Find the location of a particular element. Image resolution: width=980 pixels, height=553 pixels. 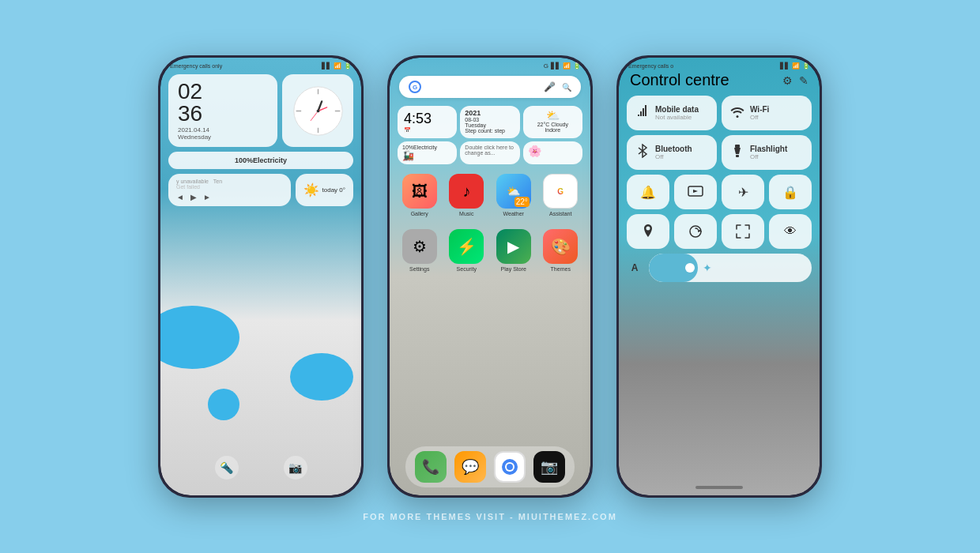

cc-header-icons: ⚙ ✎ is located at coordinates (795, 81).